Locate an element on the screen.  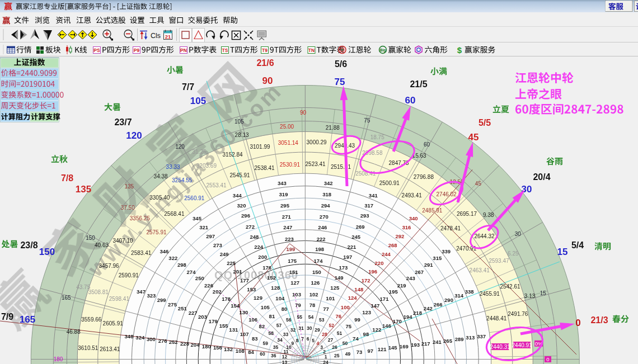
svg-text: 50 is located at coordinates (345, 343).